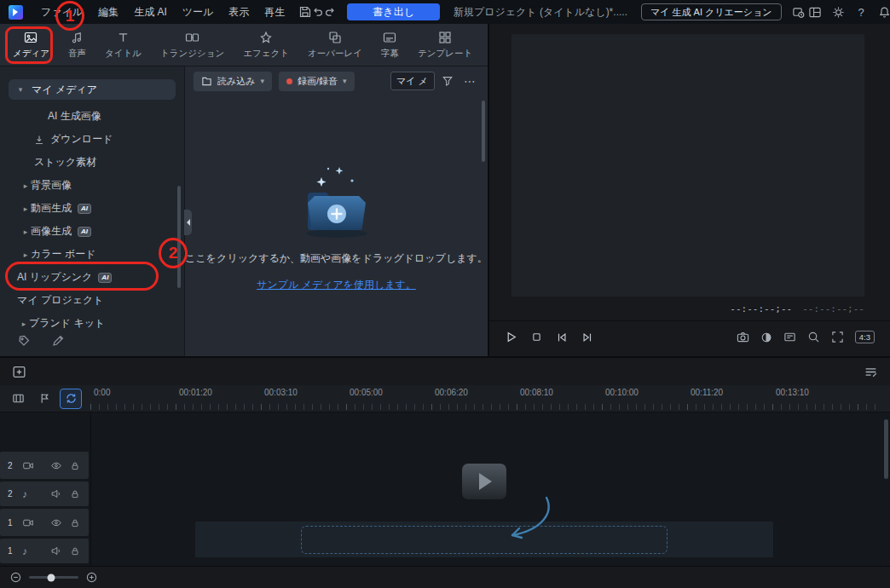  I want to click on fullscreen-icon, so click(837, 337).